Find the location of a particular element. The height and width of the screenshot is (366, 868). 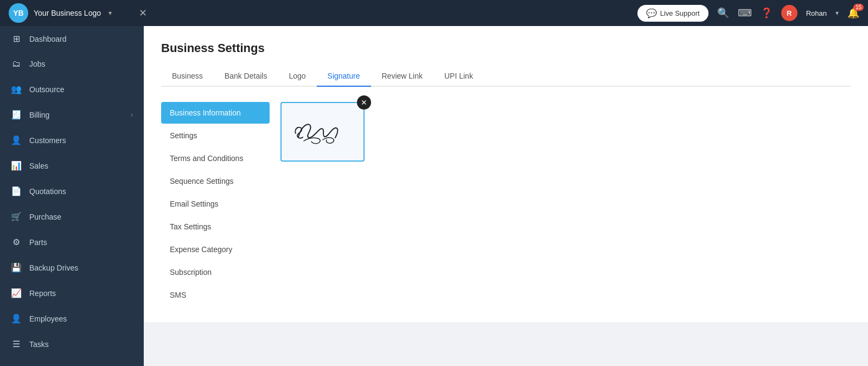

help-icon: ❓ is located at coordinates (767, 13).